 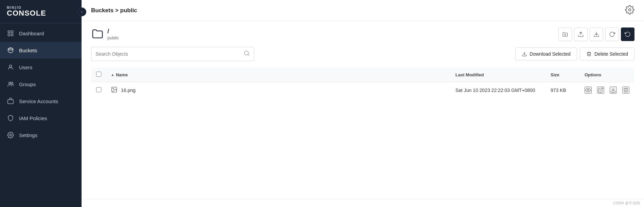 What do you see at coordinates (39, 101) in the screenshot?
I see `sidebar-item-label-service-accounts: Service Accounts` at bounding box center [39, 101].